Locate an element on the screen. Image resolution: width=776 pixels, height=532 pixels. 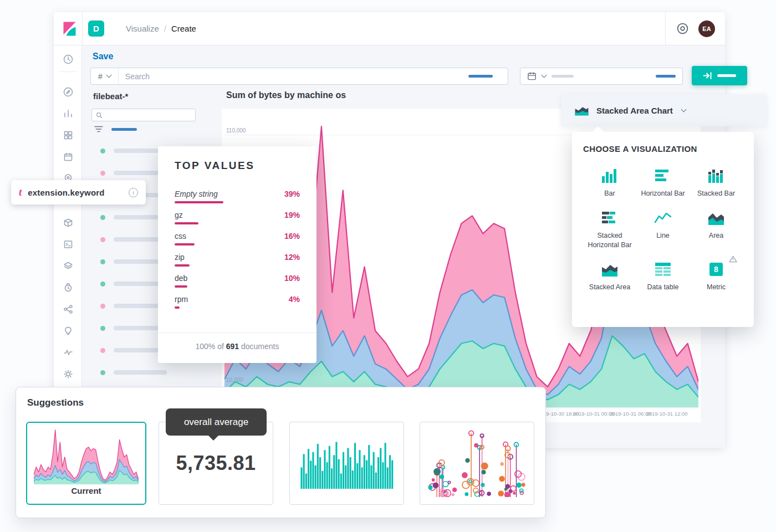
share-icon is located at coordinates (68, 309).